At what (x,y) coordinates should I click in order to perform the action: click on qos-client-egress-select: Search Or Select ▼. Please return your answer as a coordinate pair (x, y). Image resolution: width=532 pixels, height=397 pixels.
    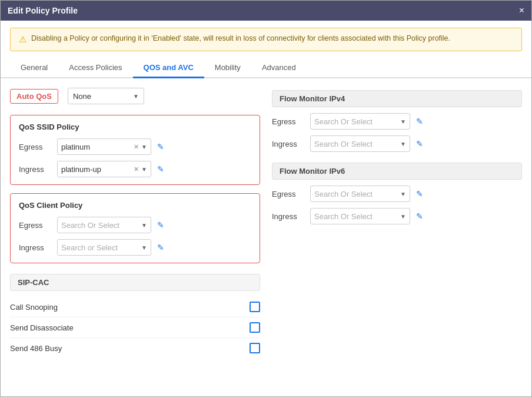
    Looking at the image, I should click on (104, 225).